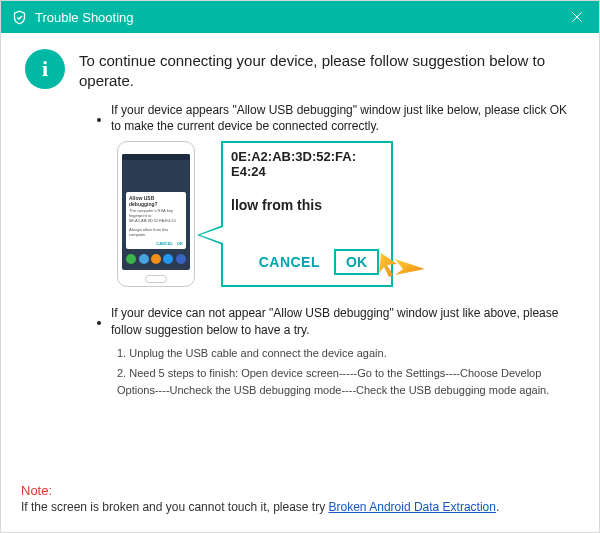 The image size is (600, 533). What do you see at coordinates (307, 205) in the screenshot?
I see `zoom-allow-text: llow from this` at bounding box center [307, 205].